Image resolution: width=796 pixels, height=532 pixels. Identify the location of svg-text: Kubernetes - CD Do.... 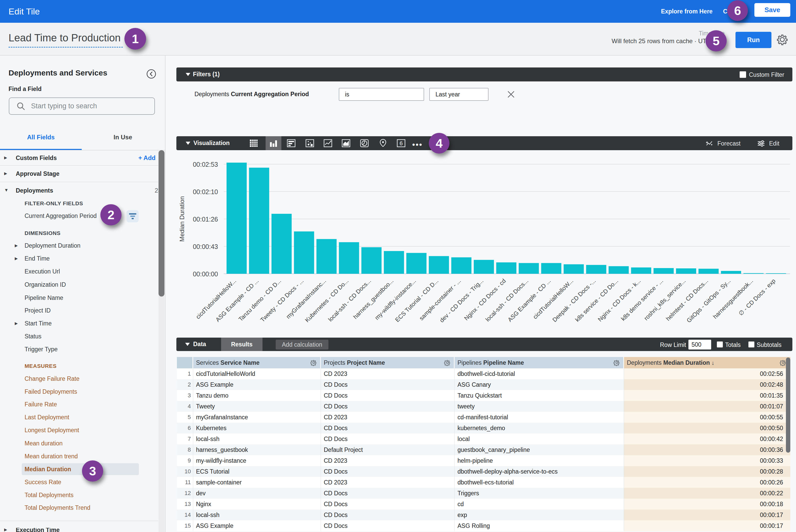
(327, 301).